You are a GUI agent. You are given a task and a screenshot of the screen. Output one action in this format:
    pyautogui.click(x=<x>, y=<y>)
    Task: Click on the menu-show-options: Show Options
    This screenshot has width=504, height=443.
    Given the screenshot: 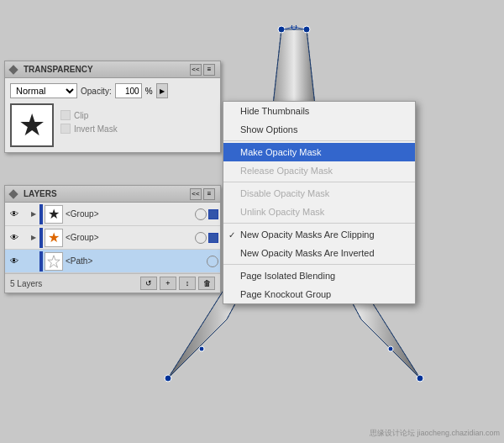 What is the action you would take?
    pyautogui.click(x=319, y=129)
    